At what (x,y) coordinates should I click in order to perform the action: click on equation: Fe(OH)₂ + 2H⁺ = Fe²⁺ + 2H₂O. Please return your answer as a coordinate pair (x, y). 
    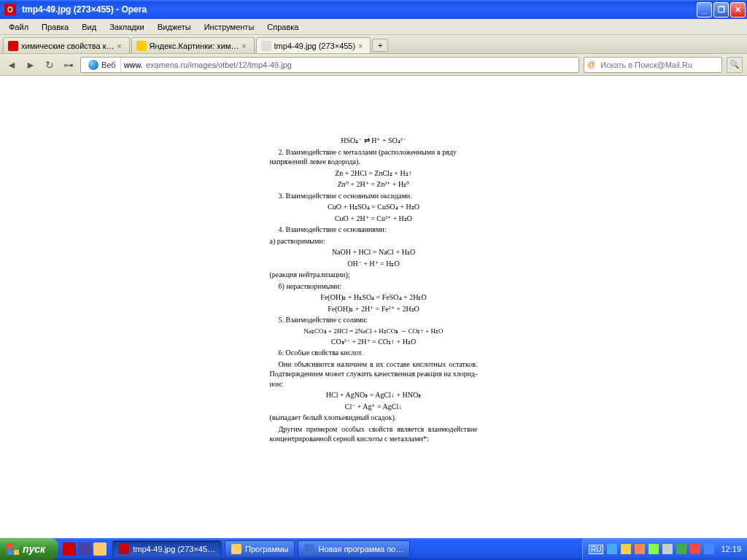
    Looking at the image, I should click on (374, 309).